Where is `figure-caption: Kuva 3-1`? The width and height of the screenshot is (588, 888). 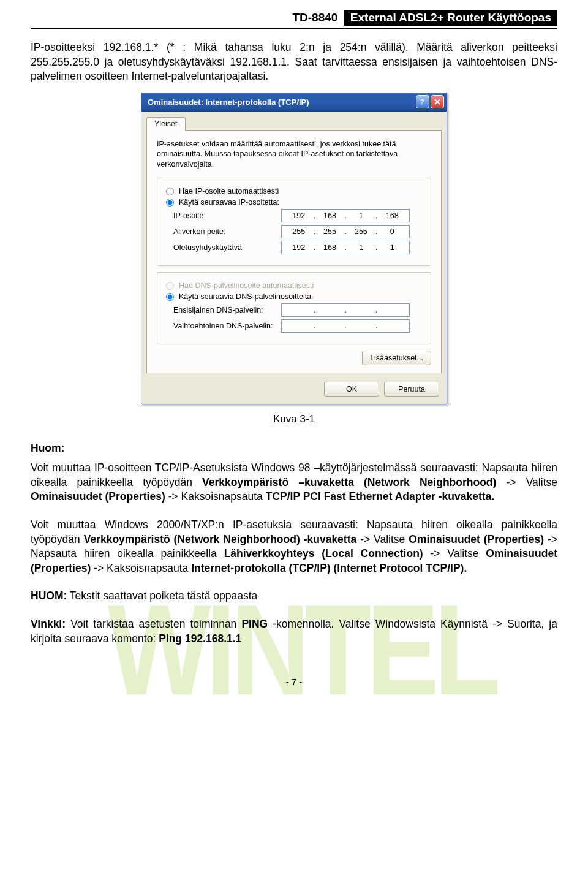
figure-caption: Kuva 3-1 is located at coordinates (294, 419).